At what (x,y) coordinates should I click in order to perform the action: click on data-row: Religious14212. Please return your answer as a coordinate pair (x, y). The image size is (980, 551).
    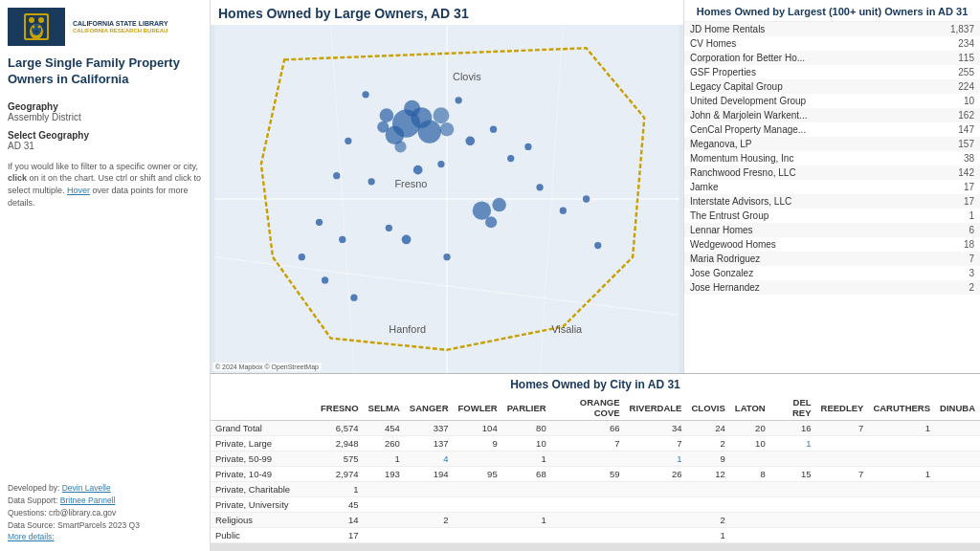
    Looking at the image, I should click on (595, 520).